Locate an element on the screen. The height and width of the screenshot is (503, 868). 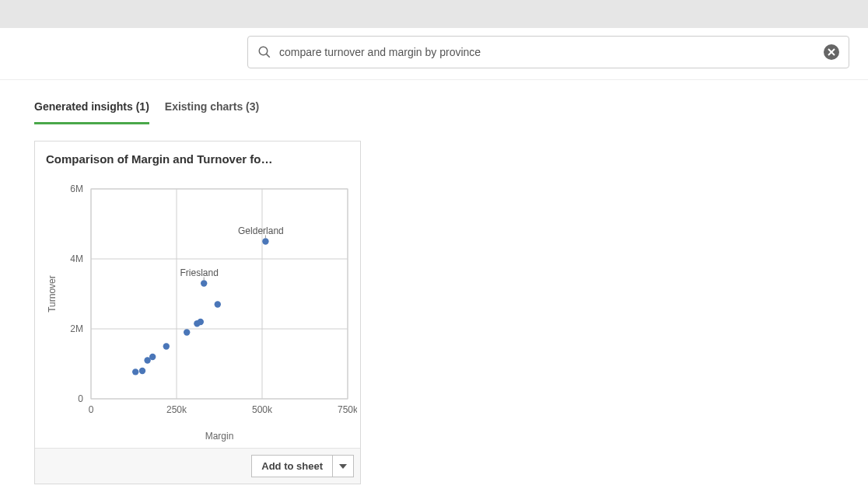
tab-generated-insights: Generated insights (1) is located at coordinates (92, 109).